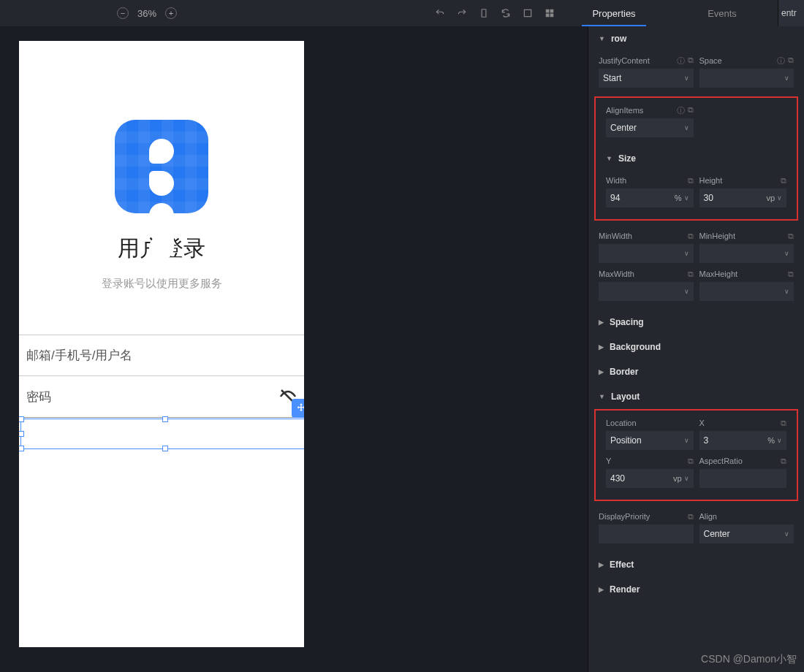 This screenshot has height=672, width=804. What do you see at coordinates (696, 565) in the screenshot?
I see `section-effect: ▶Effect` at bounding box center [696, 565].